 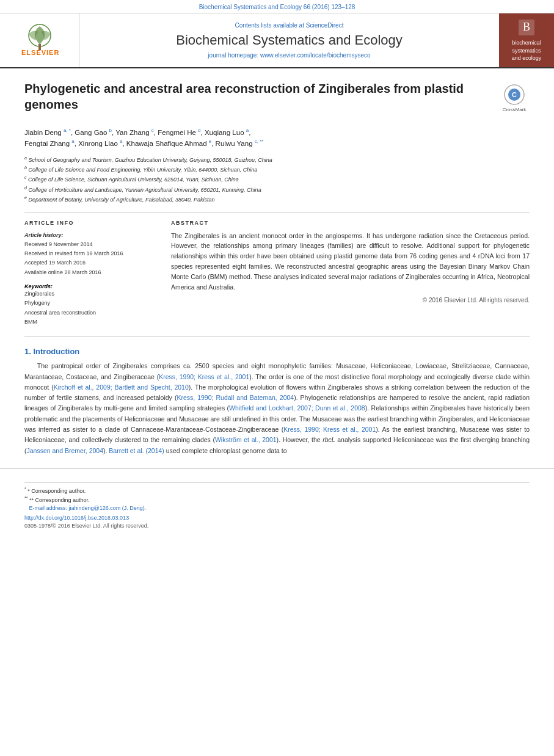 What do you see at coordinates (235, 398) in the screenshot?
I see `ref-kress1990b: Kress, 1990; Rudall and Bateman, 2004` at bounding box center [235, 398].